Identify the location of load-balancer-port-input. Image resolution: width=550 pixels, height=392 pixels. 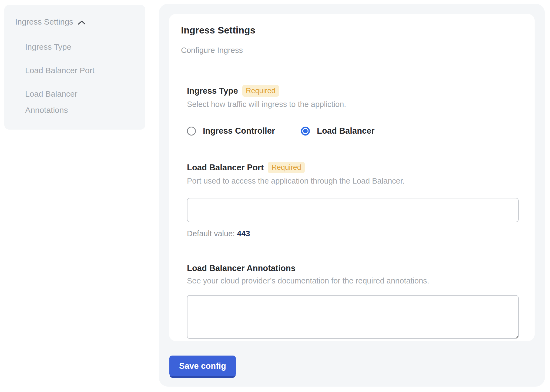
(353, 210).